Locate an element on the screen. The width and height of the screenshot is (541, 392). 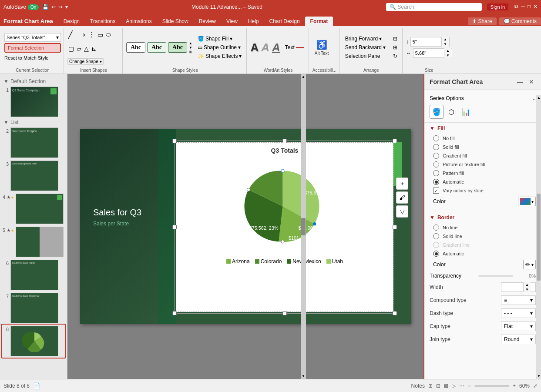
shape-style-1: Abc is located at coordinates (136, 47).